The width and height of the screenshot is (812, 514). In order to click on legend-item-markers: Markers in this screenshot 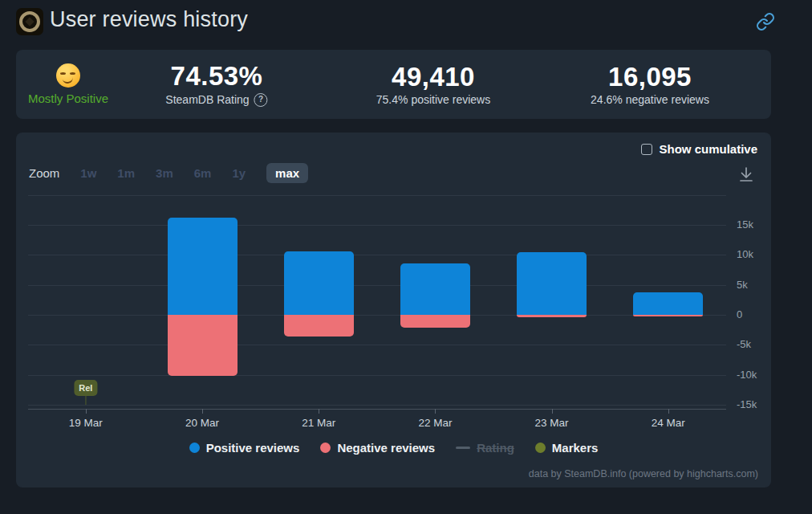, I will do `click(566, 448)`.